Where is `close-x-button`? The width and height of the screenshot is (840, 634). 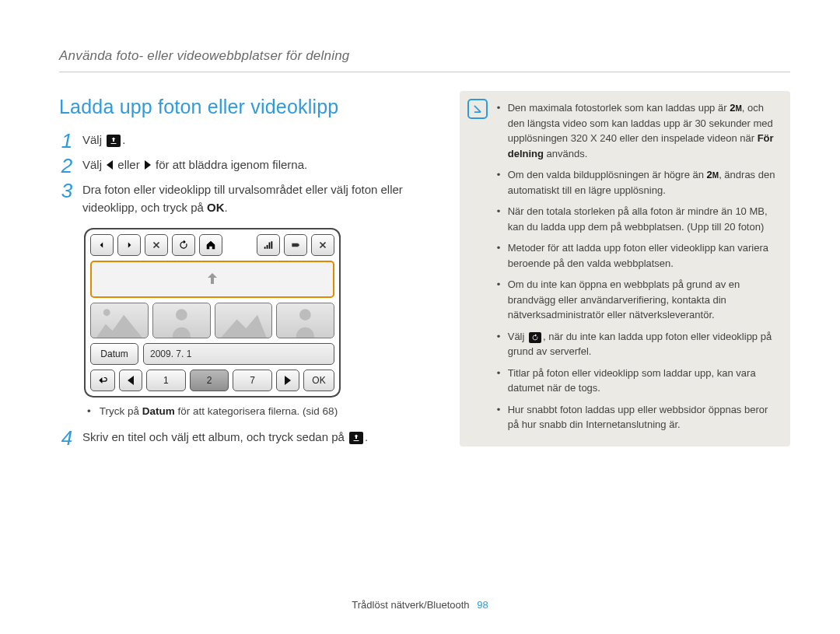
close-x-button is located at coordinates (323, 245).